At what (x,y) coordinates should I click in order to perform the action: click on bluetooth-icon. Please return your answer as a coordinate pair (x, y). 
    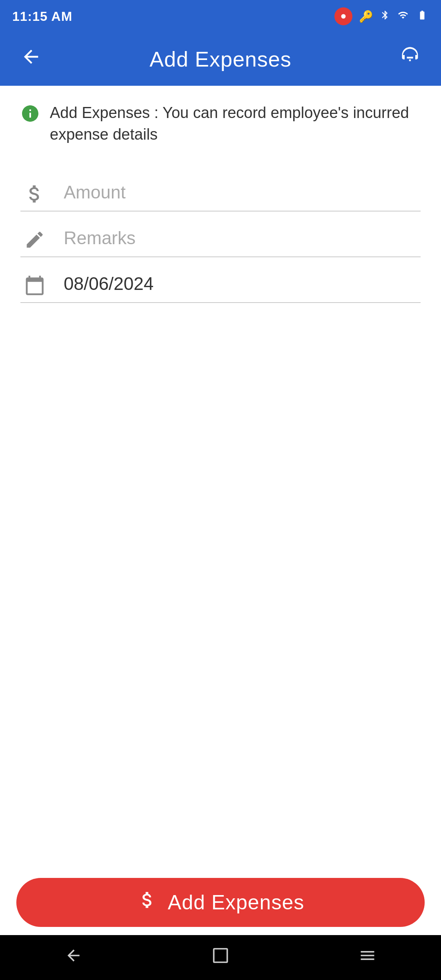
    Looking at the image, I should click on (385, 16).